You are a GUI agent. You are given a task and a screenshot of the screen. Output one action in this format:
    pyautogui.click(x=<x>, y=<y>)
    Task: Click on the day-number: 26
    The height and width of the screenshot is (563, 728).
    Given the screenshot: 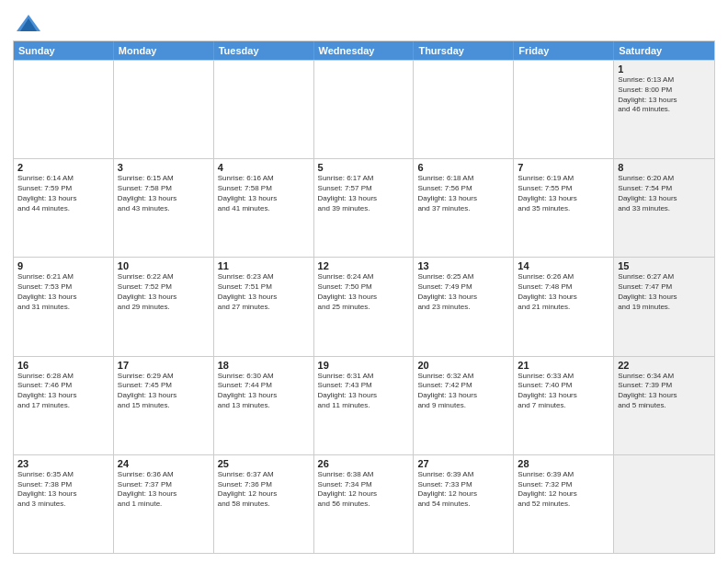 What is the action you would take?
    pyautogui.click(x=364, y=464)
    